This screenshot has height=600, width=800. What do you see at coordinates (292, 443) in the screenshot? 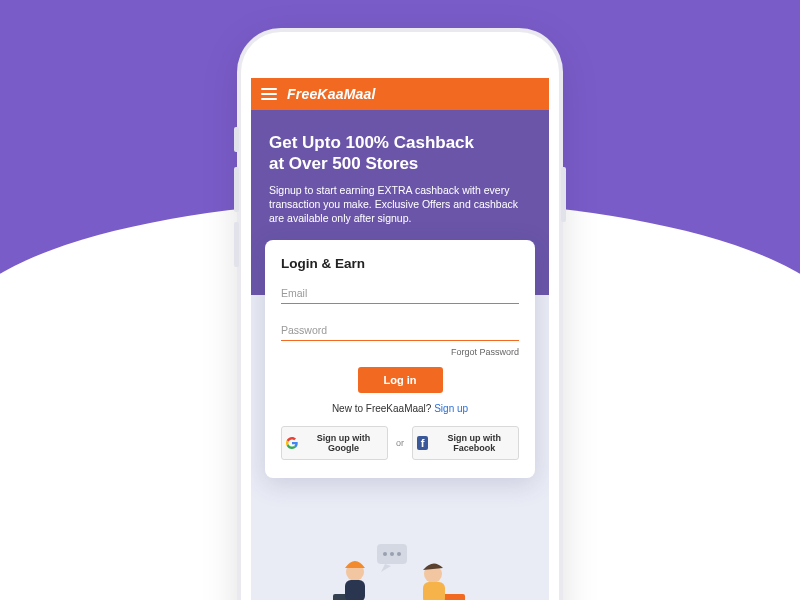
I see `google-icon` at bounding box center [292, 443].